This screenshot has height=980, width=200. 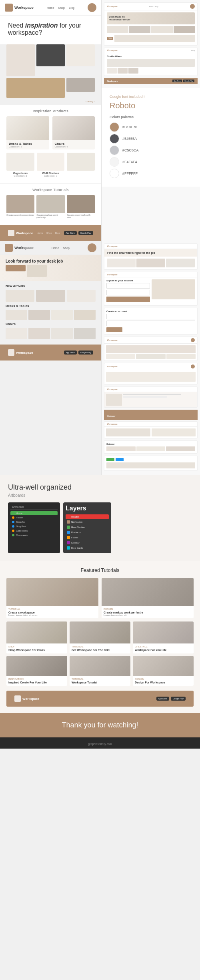 What do you see at coordinates (34, 526) in the screenshot?
I see `ab-blog: Blog Post` at bounding box center [34, 526].